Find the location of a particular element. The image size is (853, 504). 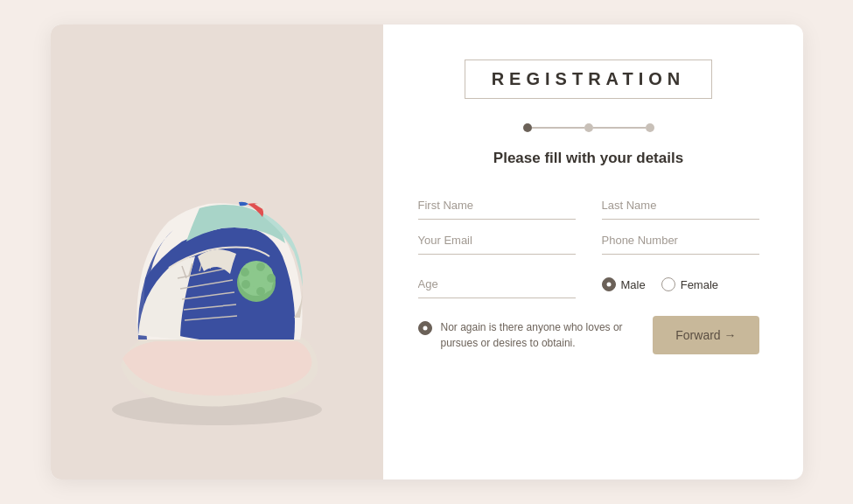

age-input is located at coordinates (497, 284).